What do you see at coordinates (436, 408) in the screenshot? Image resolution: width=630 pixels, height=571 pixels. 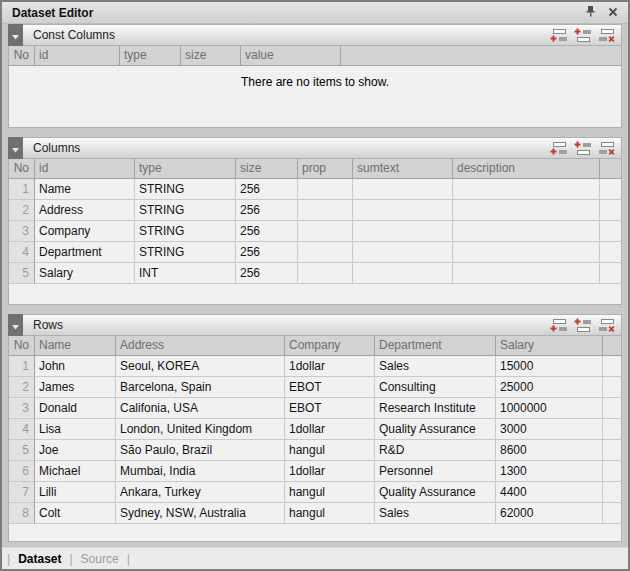 I see `data-cell: Research Institute` at bounding box center [436, 408].